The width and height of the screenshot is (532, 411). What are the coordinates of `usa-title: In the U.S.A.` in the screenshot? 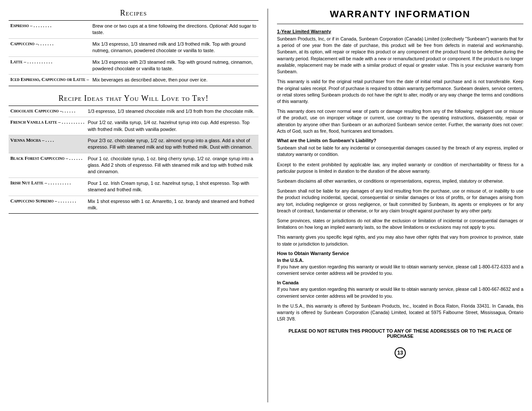 It's located at (400, 260).